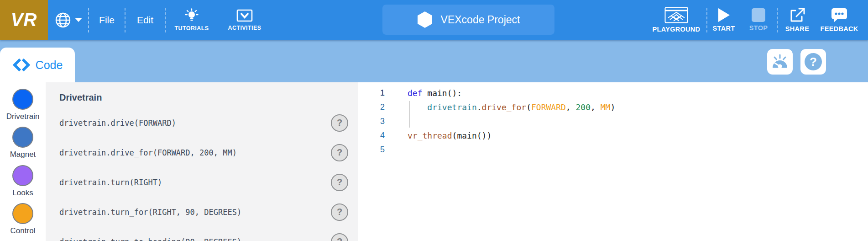  I want to click on stop-button: STOP, so click(758, 20).